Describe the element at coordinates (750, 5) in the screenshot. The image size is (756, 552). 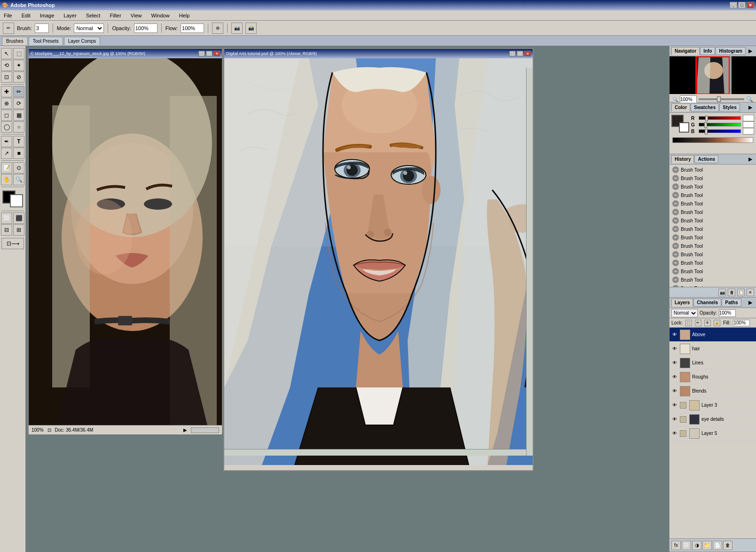
I see `close-button: ✕` at that location.